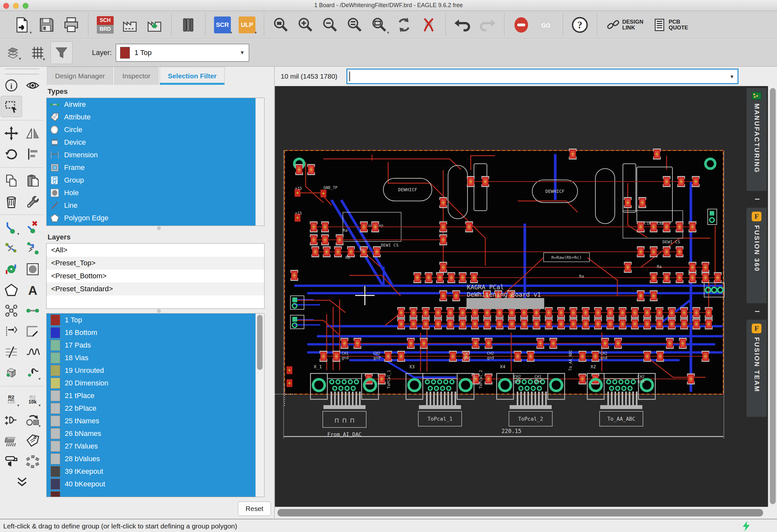  What do you see at coordinates (155, 289) in the screenshot?
I see `layer-preset-item: <Preset_Standard>` at bounding box center [155, 289].